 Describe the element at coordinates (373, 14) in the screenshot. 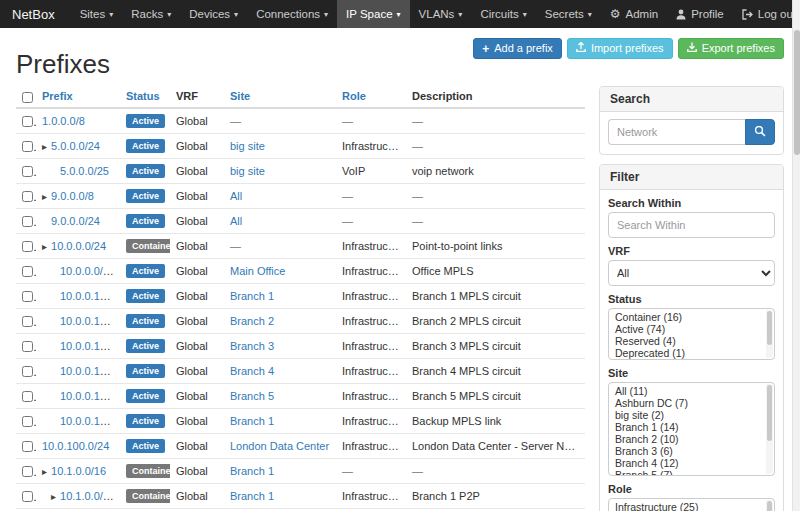

I see `nav-item-ip-space: IP Space▾` at that location.